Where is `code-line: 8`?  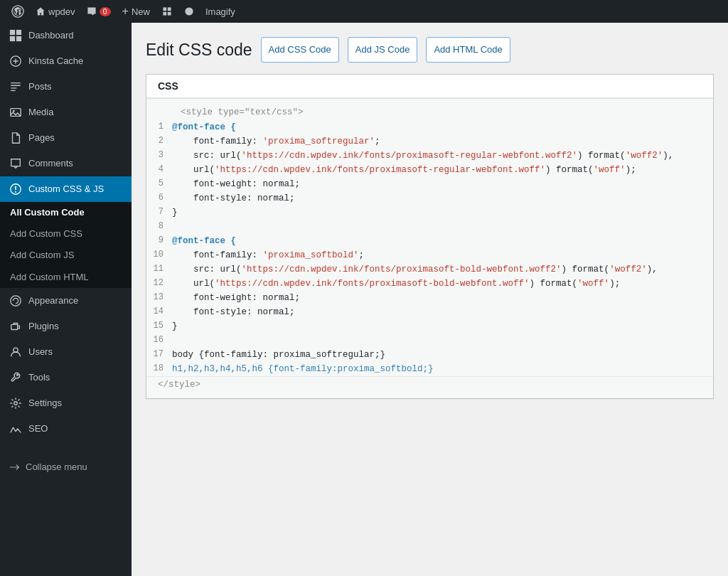
code-line: 8 is located at coordinates (429, 227).